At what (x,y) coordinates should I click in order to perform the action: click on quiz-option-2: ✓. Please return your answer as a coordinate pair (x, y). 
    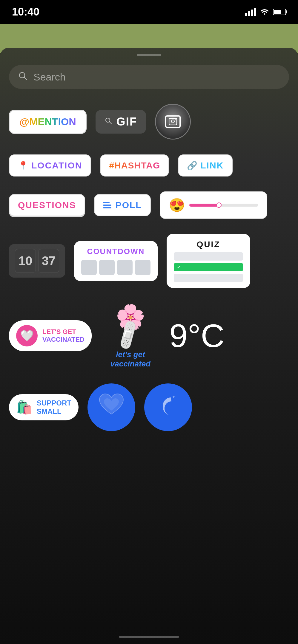
    Looking at the image, I should click on (208, 267).